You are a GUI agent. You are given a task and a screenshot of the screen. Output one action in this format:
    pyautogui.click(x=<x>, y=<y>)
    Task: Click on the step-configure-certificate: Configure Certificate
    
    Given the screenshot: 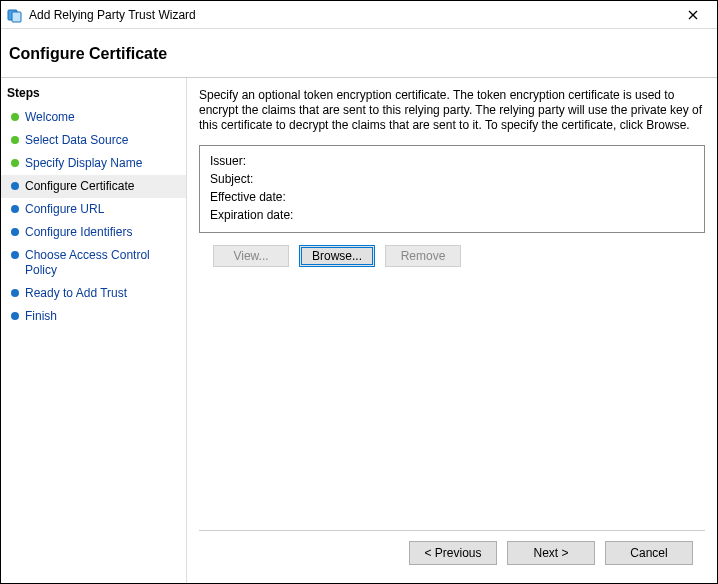 What is the action you would take?
    pyautogui.click(x=94, y=186)
    